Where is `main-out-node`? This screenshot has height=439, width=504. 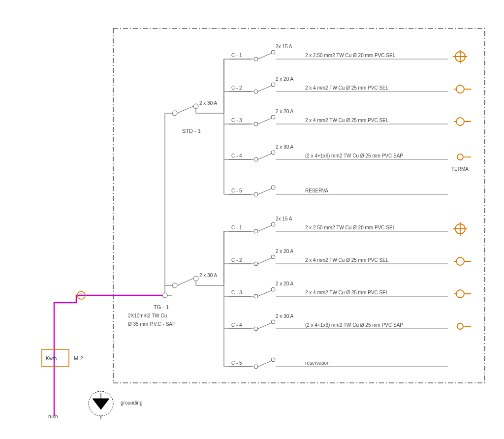
main-out-node is located at coordinates (196, 279).